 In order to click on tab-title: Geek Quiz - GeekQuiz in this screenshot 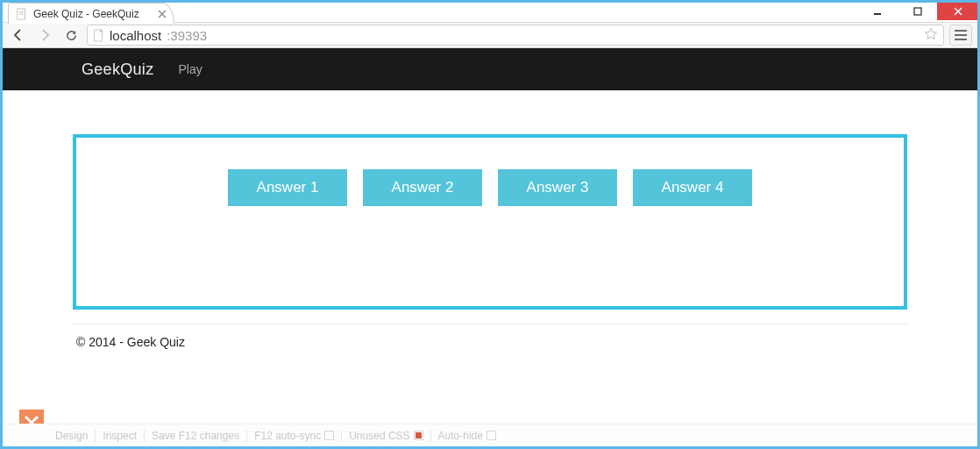, I will do `click(86, 14)`.